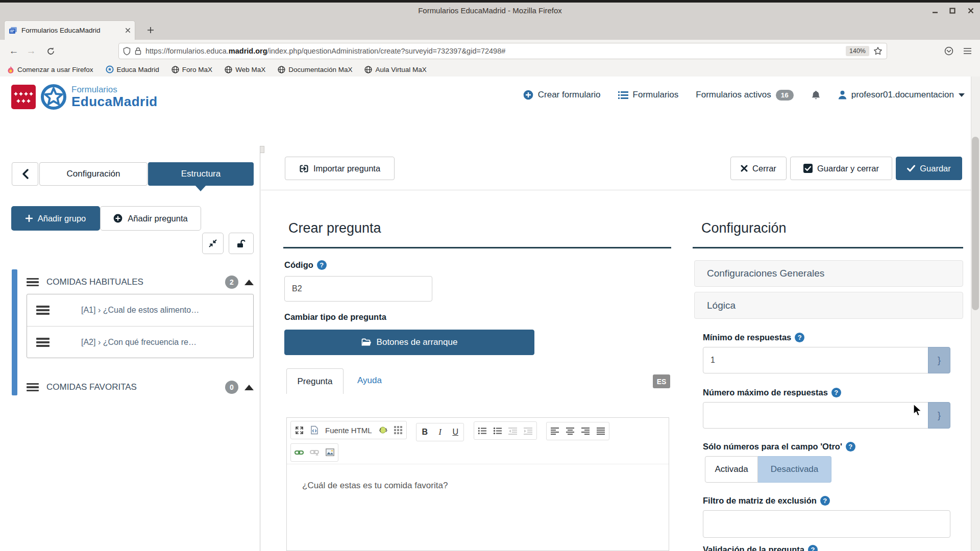  Describe the element at coordinates (829, 273) in the screenshot. I see `section-general-settings: Configuraciones Generales` at that location.